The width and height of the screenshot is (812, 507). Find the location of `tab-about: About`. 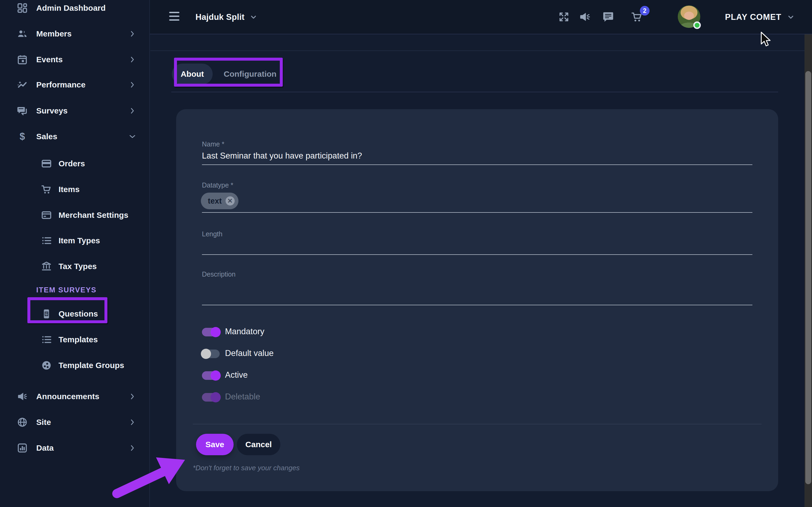

tab-about: About is located at coordinates (192, 74).